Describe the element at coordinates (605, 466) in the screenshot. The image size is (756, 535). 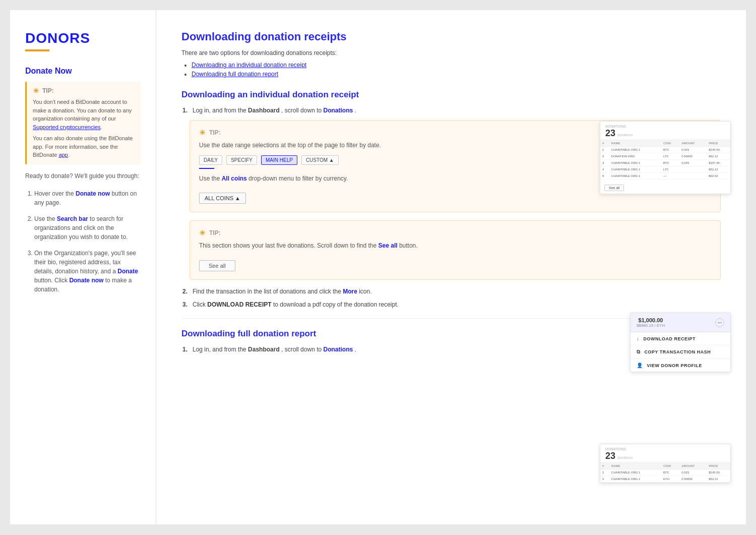
I see `sc2-col-hash: #` at that location.